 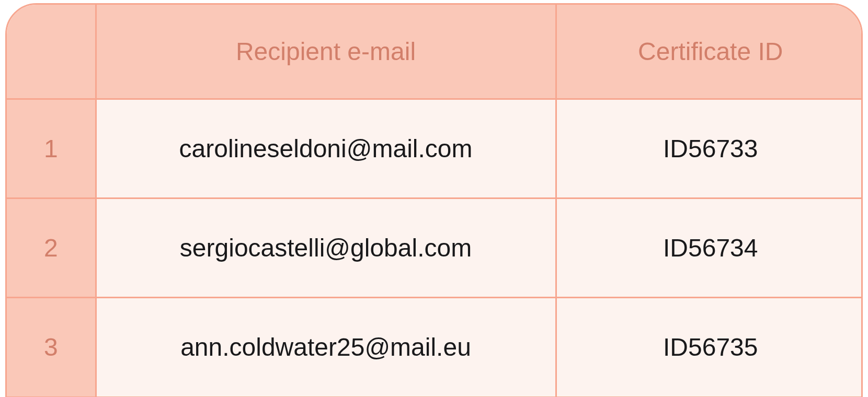 What do you see at coordinates (709, 52) in the screenshot?
I see `header-certificate: Certificate ID` at bounding box center [709, 52].